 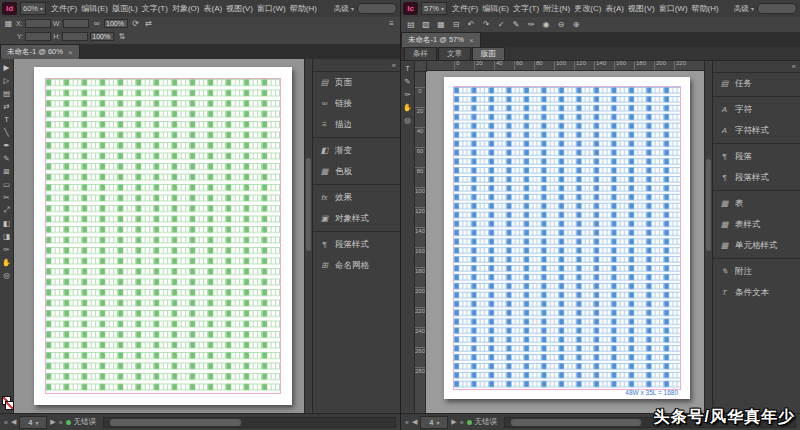 What do you see at coordinates (756, 204) in the screenshot?
I see `table-panel: ▦ 表` at bounding box center [756, 204].